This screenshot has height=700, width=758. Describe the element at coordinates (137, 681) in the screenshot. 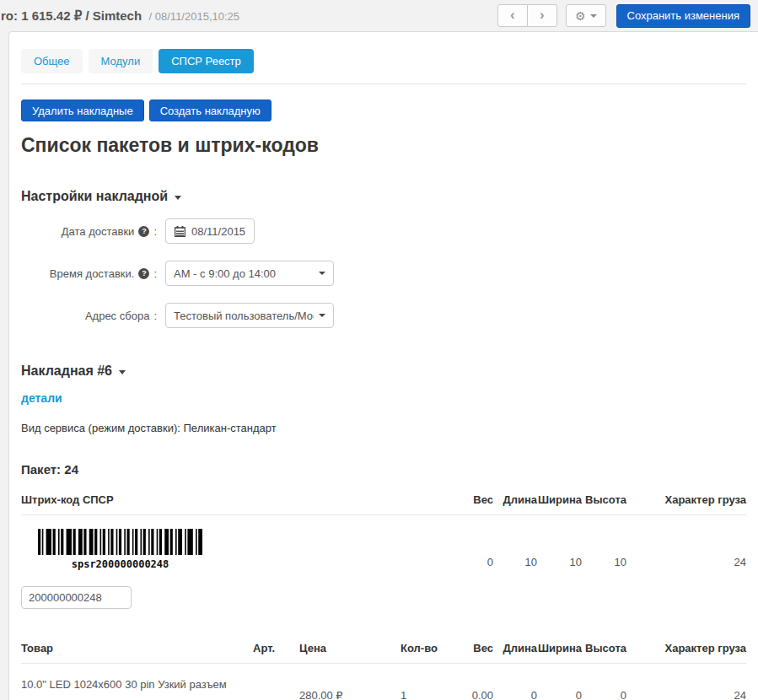

I see `product-name: 10.0" LED 1024x600 30 pin Узкий разъем H…` at that location.